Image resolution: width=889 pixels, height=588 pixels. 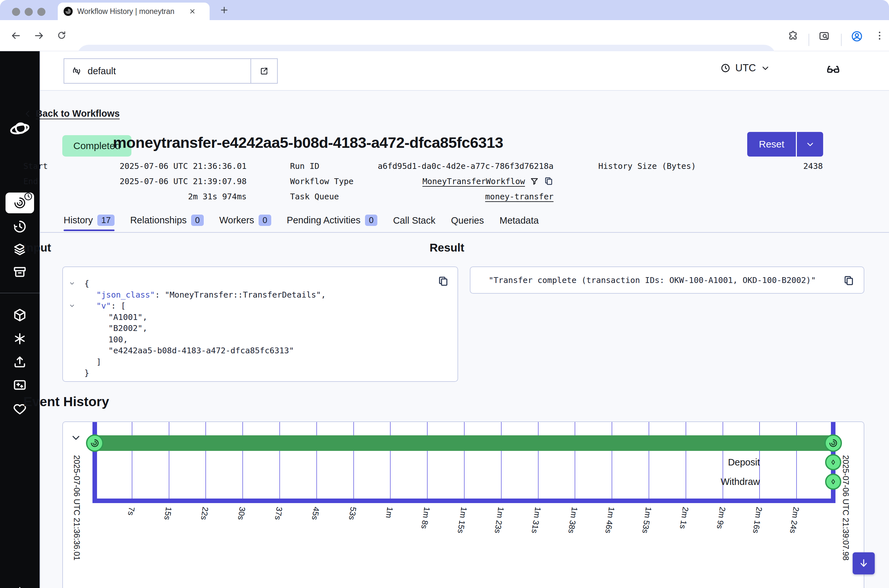 What do you see at coordinates (20, 129) in the screenshot?
I see `temporal-logo-icon` at bounding box center [20, 129].